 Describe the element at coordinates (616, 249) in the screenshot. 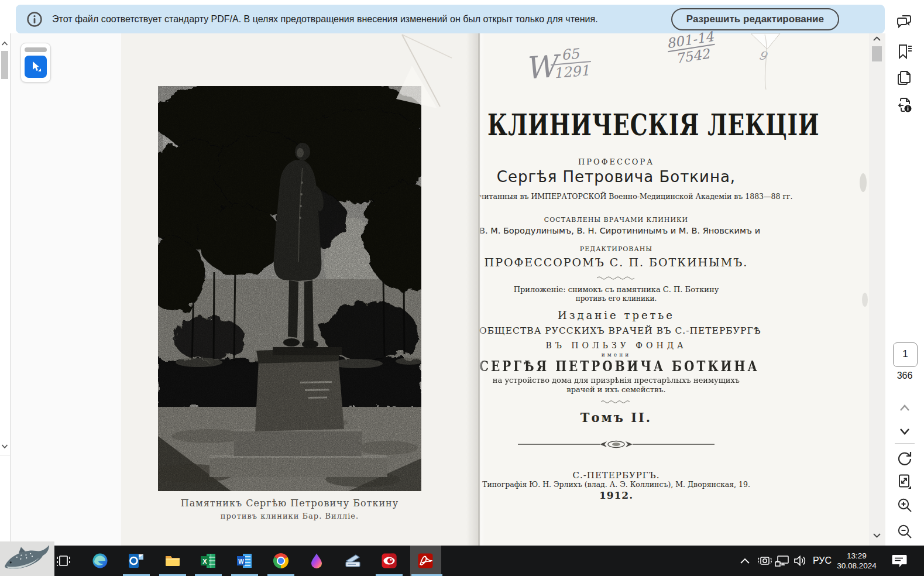

I see `edited-label: РЕДАКТИРОВАНЫ` at that location.